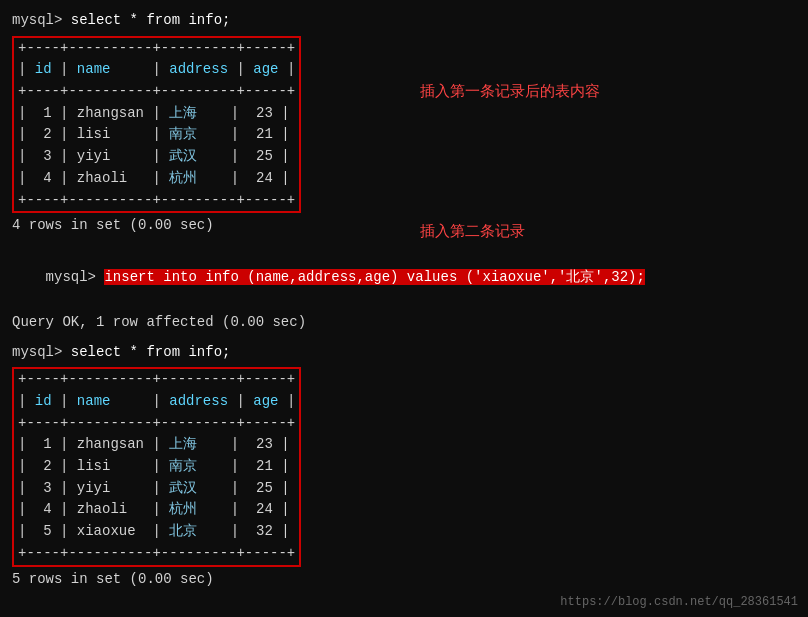 This screenshot has height=617, width=808. Describe the element at coordinates (404, 226) in the screenshot. I see `result1-line: 4 rows in set (0.00 sec)` at that location.